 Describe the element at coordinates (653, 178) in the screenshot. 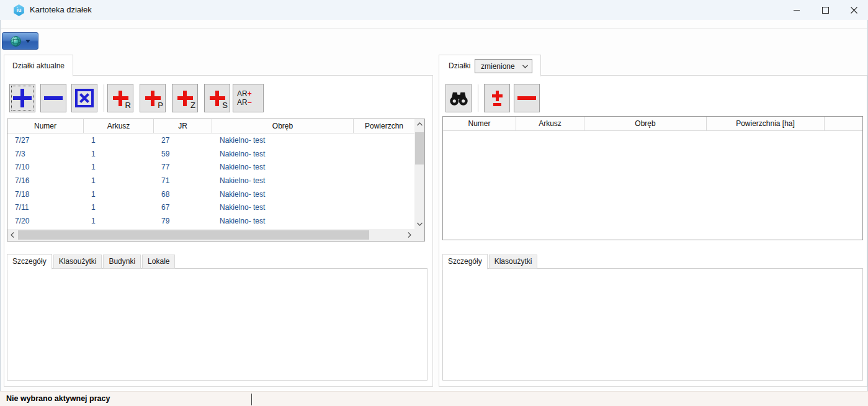

I see `changed-parcels-table: Numer Arkusz Obręb Powierzchnia [ha]` at that location.